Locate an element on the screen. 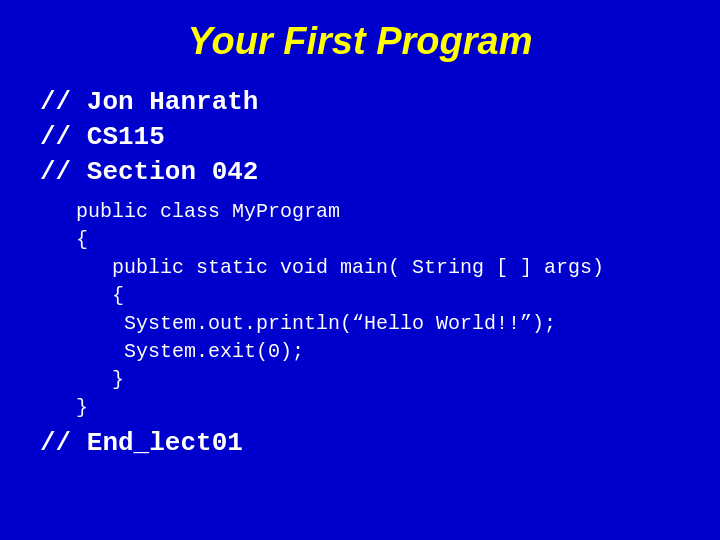  exit-statement: System.exit(0); is located at coordinates (360, 352).